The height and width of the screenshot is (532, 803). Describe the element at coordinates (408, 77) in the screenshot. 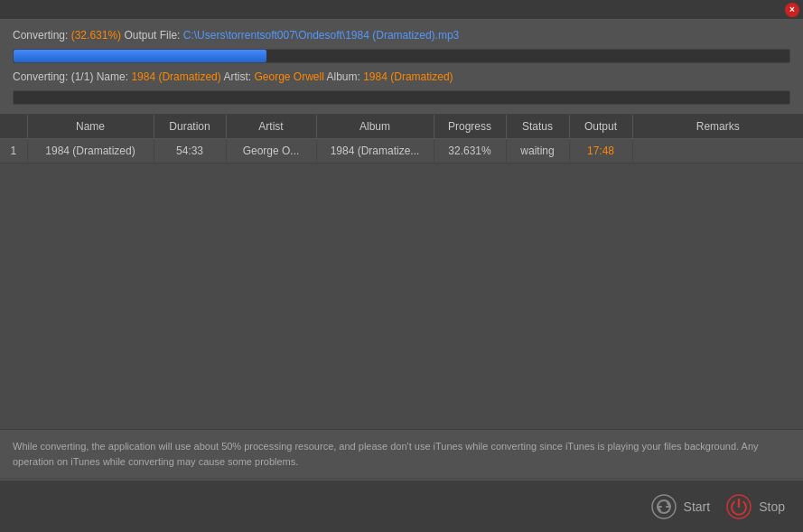

I see `track-album: 1984 (Dramatized)` at that location.